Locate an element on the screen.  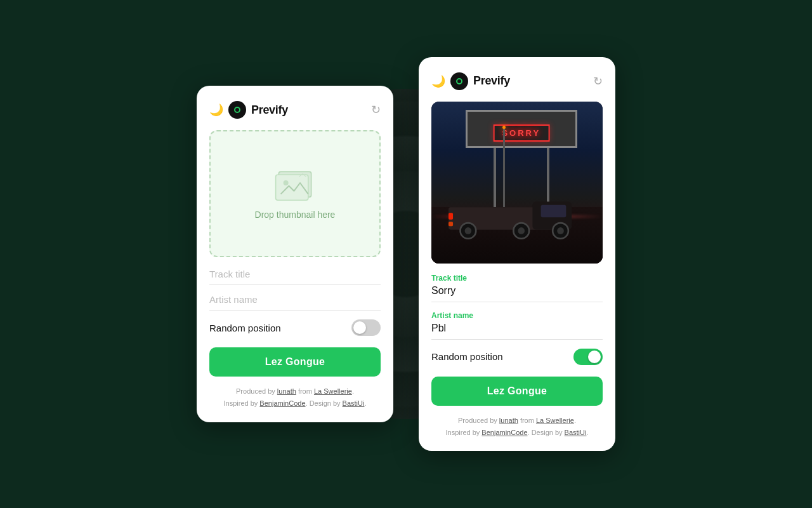
track-title-group-left: Track title is located at coordinates (295, 277).